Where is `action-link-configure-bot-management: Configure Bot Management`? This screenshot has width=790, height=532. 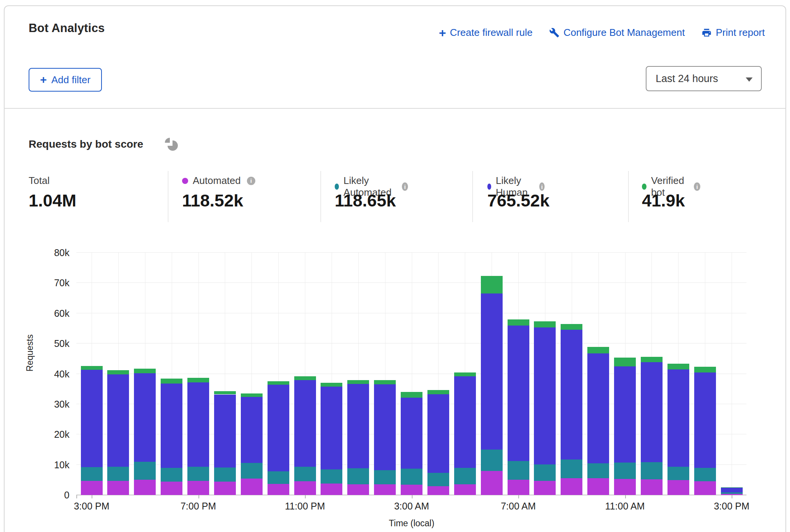 action-link-configure-bot-management: Configure Bot Management is located at coordinates (617, 33).